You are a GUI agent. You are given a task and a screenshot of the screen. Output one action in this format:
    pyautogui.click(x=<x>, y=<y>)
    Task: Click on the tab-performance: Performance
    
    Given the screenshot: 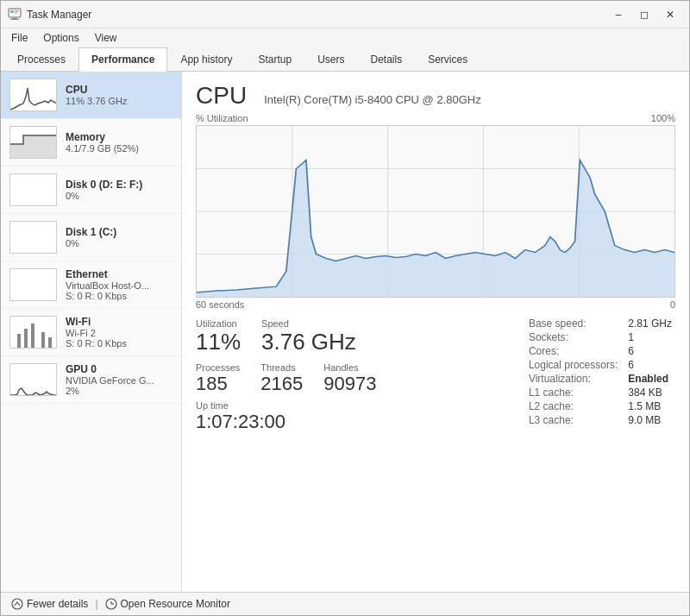 What is the action you would take?
    pyautogui.click(x=122, y=60)
    